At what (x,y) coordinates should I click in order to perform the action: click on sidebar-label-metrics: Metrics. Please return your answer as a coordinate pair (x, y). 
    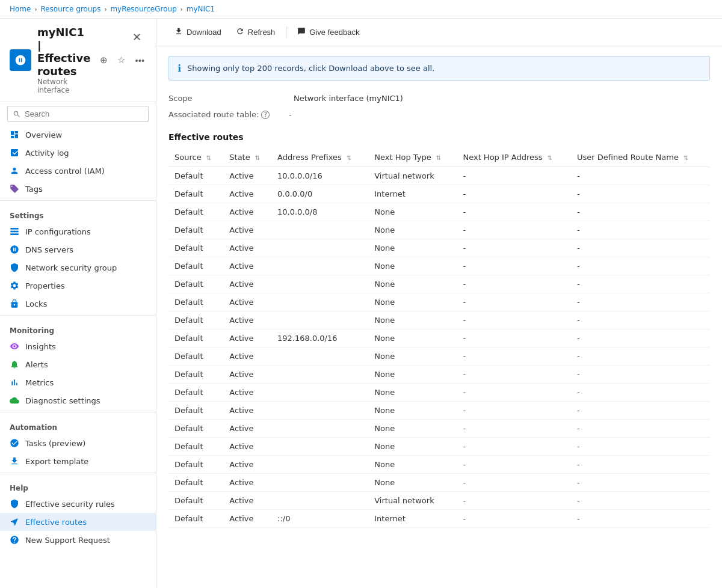
    Looking at the image, I should click on (40, 382).